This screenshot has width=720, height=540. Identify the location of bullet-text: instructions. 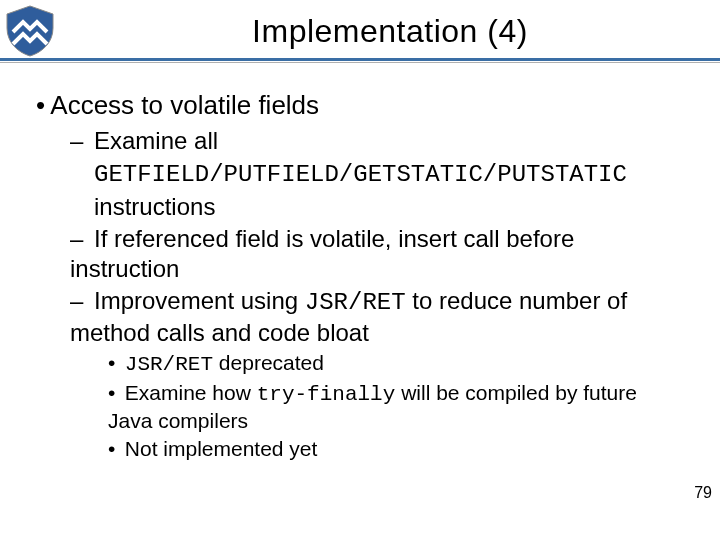
(154, 206).